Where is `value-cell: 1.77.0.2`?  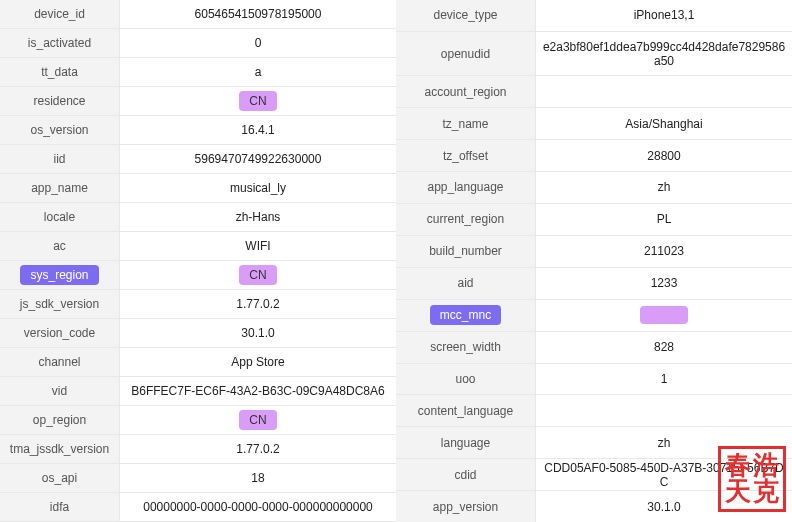
value-cell: 1.77.0.2 is located at coordinates (258, 449).